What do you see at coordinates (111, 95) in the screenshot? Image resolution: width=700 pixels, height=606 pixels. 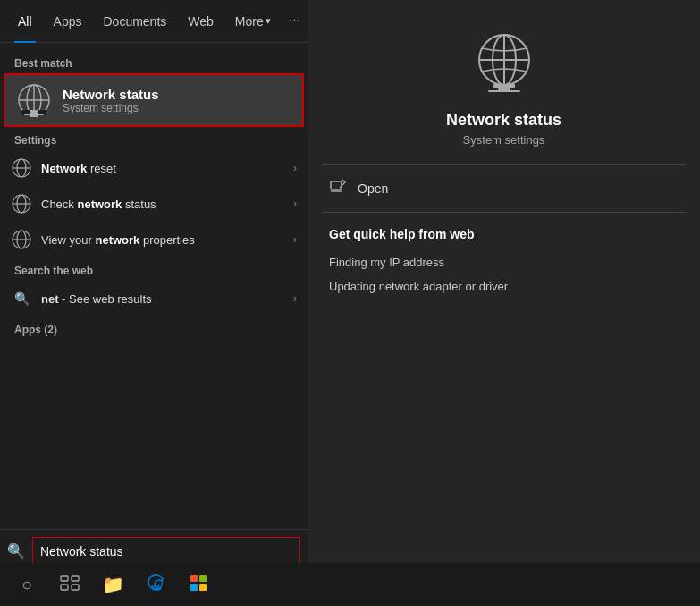 I see `best-match-title: Network status` at bounding box center [111, 95].